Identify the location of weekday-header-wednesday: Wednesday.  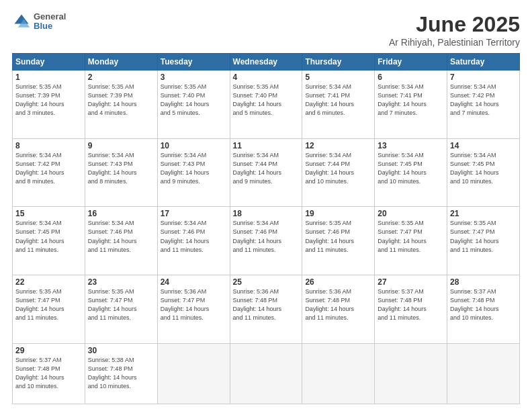
(266, 62).